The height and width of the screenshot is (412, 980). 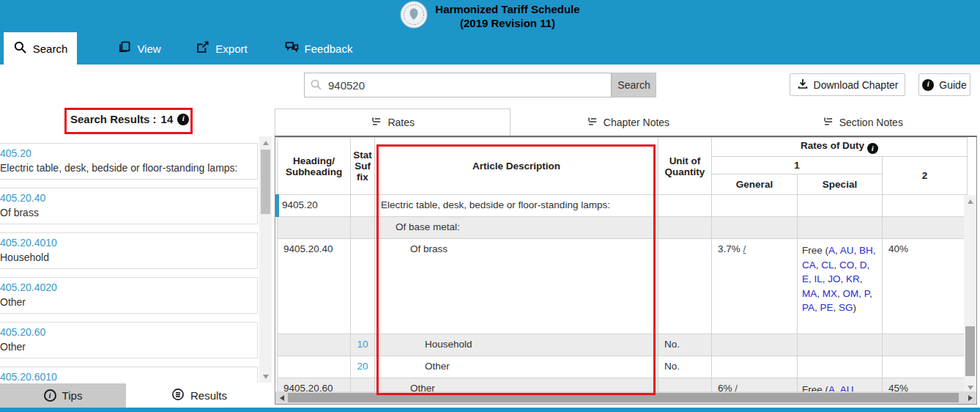 What do you see at coordinates (863, 122) in the screenshot?
I see `tab-section-notes: Section Notes` at bounding box center [863, 122].